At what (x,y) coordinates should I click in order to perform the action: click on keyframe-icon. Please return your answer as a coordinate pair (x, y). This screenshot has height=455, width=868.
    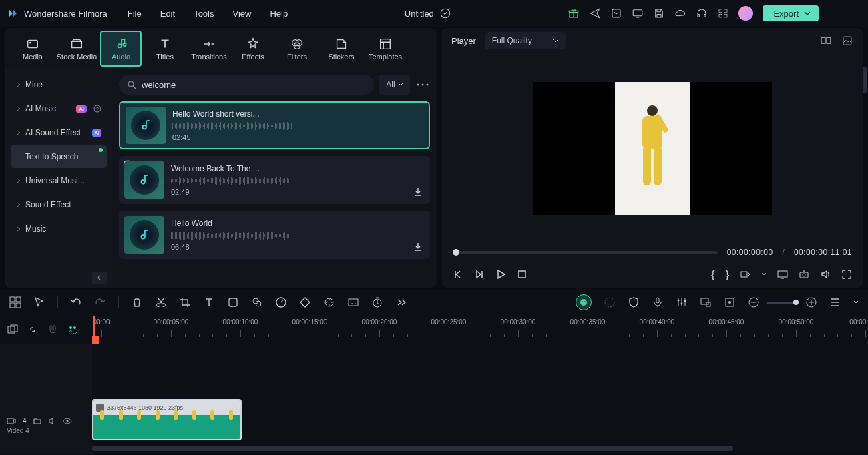
    Looking at the image, I should click on (305, 302).